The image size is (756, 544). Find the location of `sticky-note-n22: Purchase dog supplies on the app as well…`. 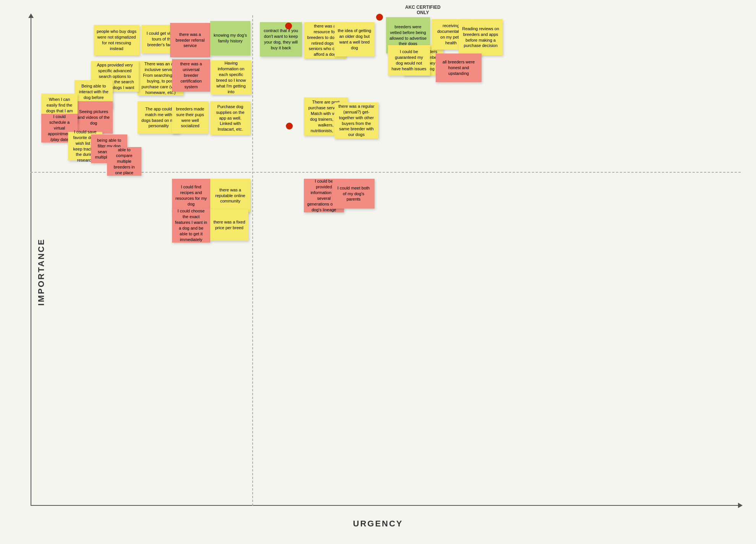

sticky-note-n22: Purchase dog supplies on the app as well… is located at coordinates (230, 118).